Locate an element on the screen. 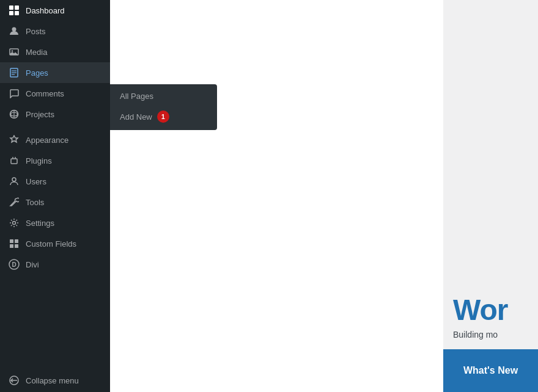 This screenshot has height=392, width=538. add-new-badge: 1 is located at coordinates (163, 117).